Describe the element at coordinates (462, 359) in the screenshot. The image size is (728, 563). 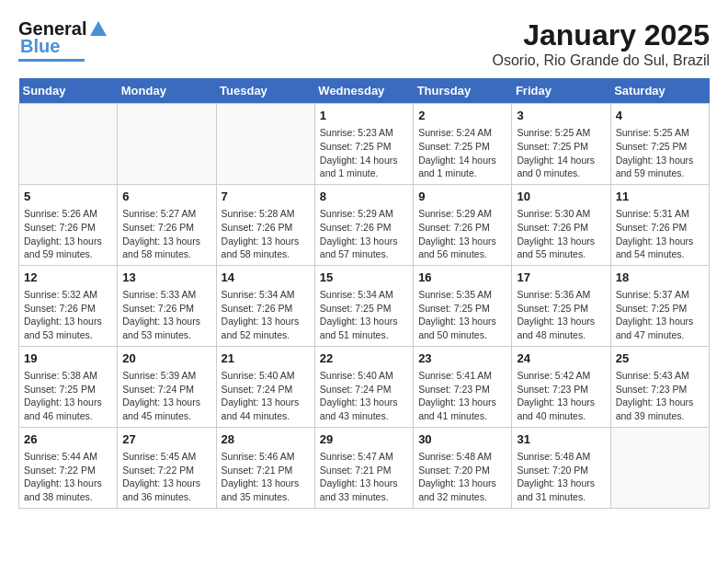
I see `day-number: 23` at that location.